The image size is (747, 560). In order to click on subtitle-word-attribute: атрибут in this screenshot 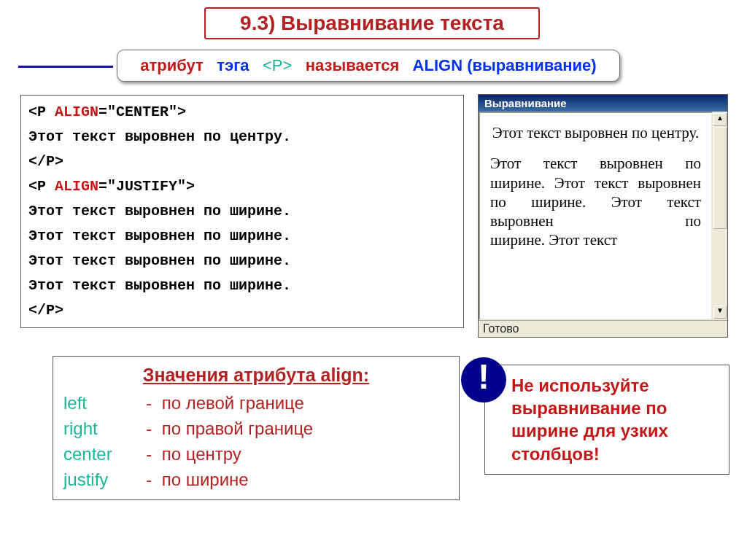, I will do `click(172, 66)`.